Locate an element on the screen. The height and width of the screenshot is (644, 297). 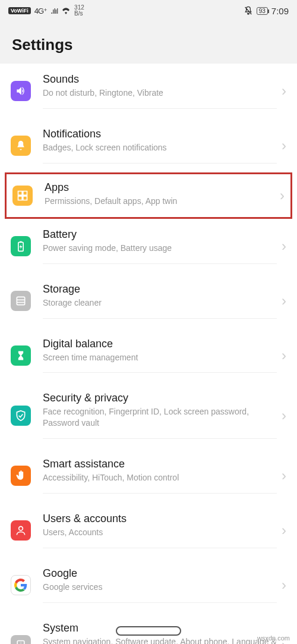
item-subtitle: Storage cleaner is located at coordinates (160, 303).